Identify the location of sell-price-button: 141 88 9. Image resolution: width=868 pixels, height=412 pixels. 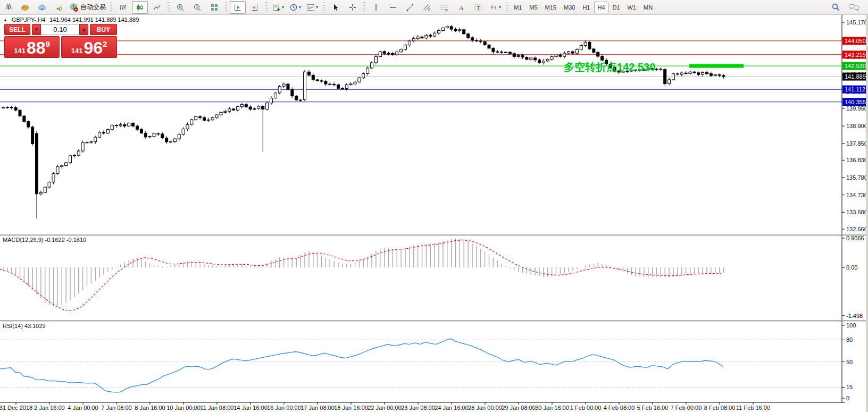
(32, 47).